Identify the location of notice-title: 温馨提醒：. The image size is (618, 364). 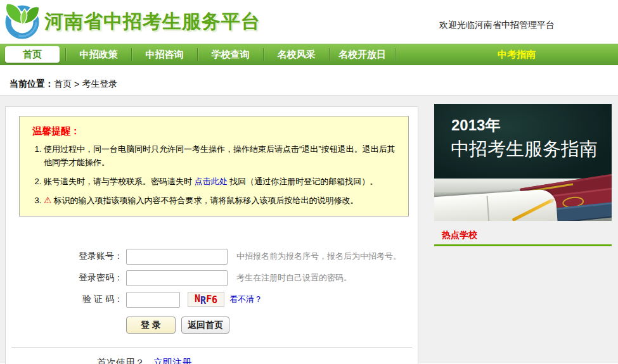
(216, 132).